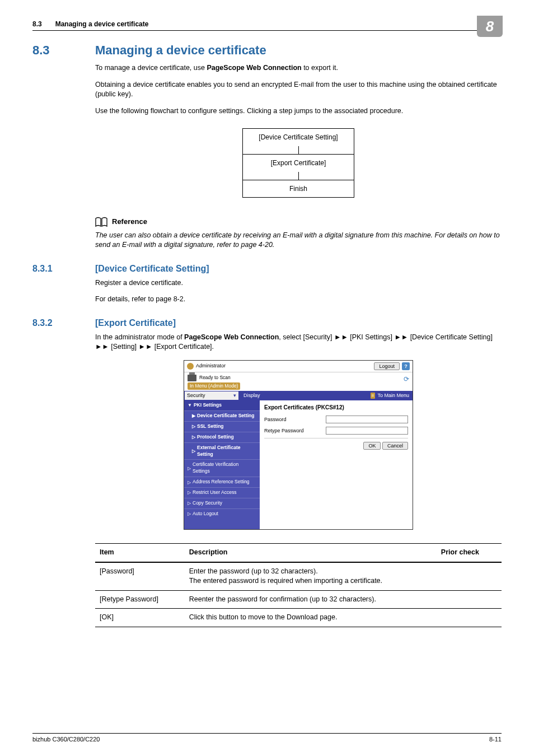 The height and width of the screenshot is (756, 534). Describe the element at coordinates (64, 323) in the screenshot. I see `sub2-number: 8.3.2` at that location.